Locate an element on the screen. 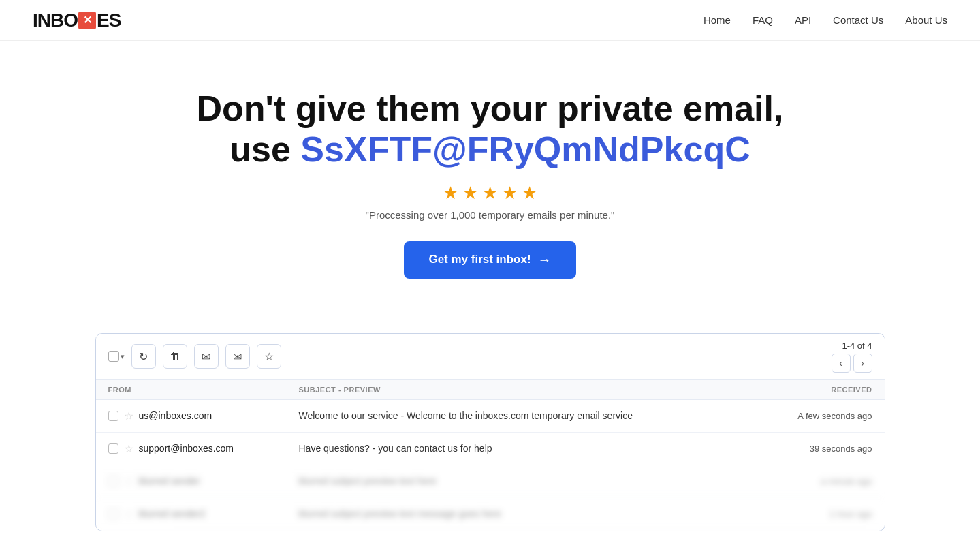 The height and width of the screenshot is (545, 980). mark-unread-button: ✉ is located at coordinates (238, 356).